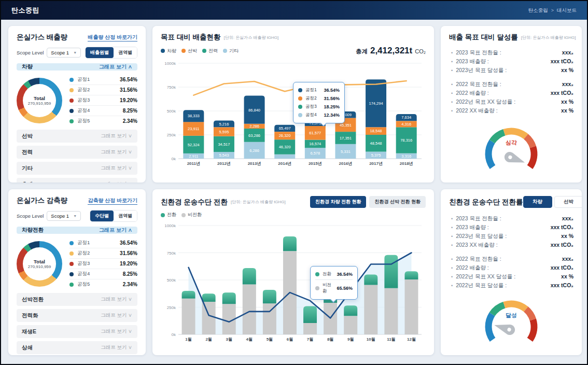 This screenshot has height=365, width=588. I want to click on svg-text: 2,911, so click(193, 157).